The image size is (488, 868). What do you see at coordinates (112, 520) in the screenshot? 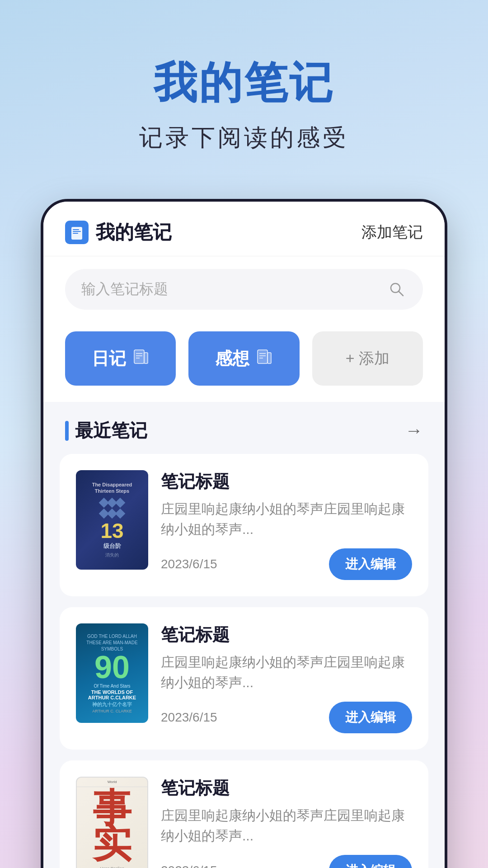
I see `book-cover-1: The DisappearedThirteen Steps 13 级台阶 消失的` at bounding box center [112, 520].